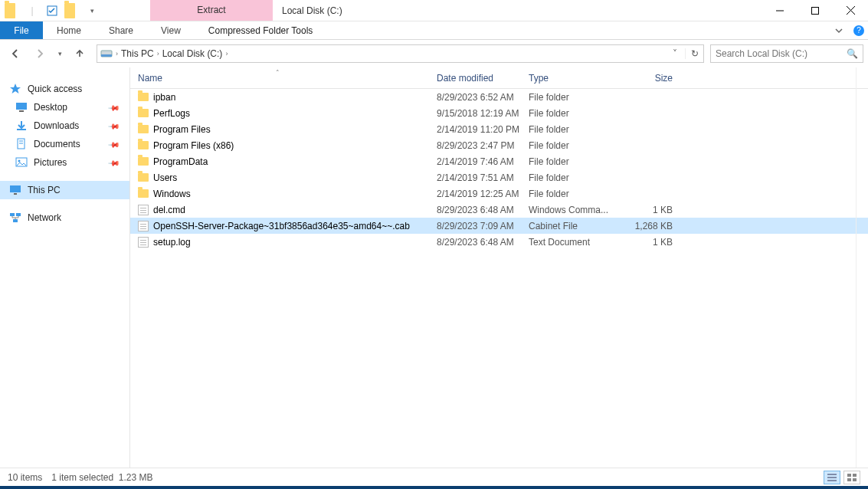 Image resolution: width=868 pixels, height=489 pixels. I want to click on address-history-button: ˅, so click(675, 54).